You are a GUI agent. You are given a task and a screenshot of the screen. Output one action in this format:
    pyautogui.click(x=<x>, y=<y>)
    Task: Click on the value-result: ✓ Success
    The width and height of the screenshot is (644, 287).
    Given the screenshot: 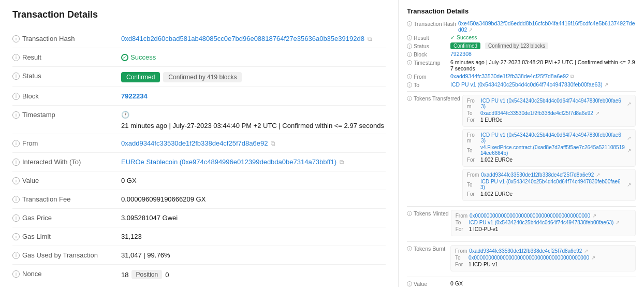 What is the action you would take?
    pyautogui.click(x=254, y=57)
    